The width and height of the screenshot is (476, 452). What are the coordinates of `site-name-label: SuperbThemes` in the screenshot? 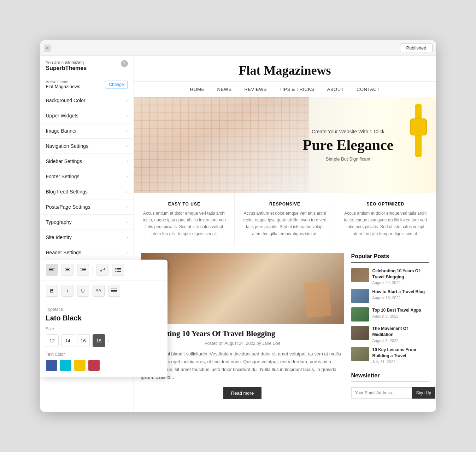 It's located at (66, 68).